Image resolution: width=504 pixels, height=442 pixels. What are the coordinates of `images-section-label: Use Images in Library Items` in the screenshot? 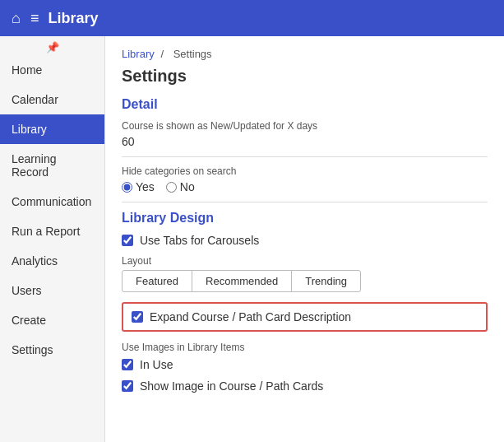 It's located at (304, 347).